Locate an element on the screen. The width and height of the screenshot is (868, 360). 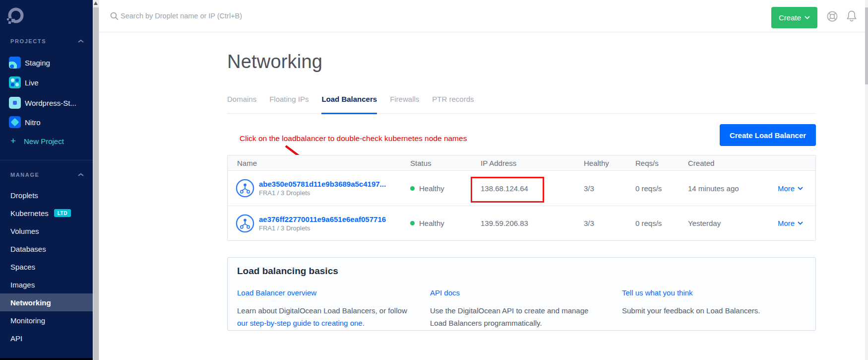
tab-bar: Domains Floating IPs Load Balancers Fire… is located at coordinates (522, 104).